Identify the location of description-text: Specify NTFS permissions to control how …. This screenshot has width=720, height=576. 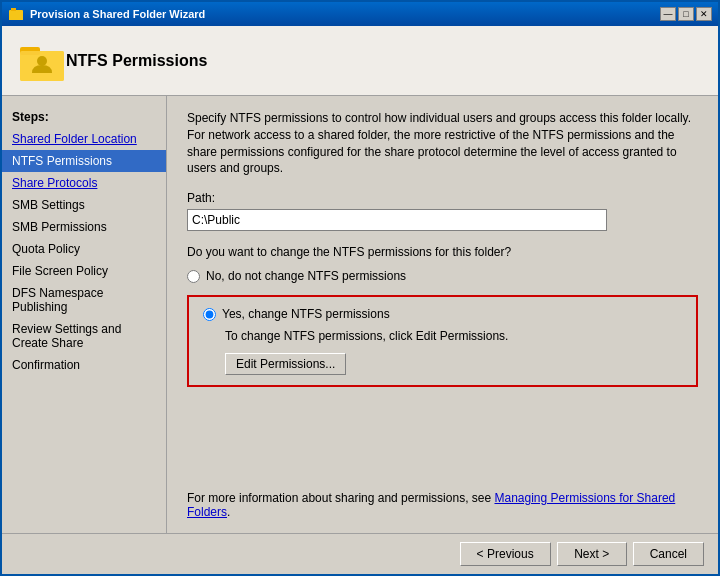
(442, 144).